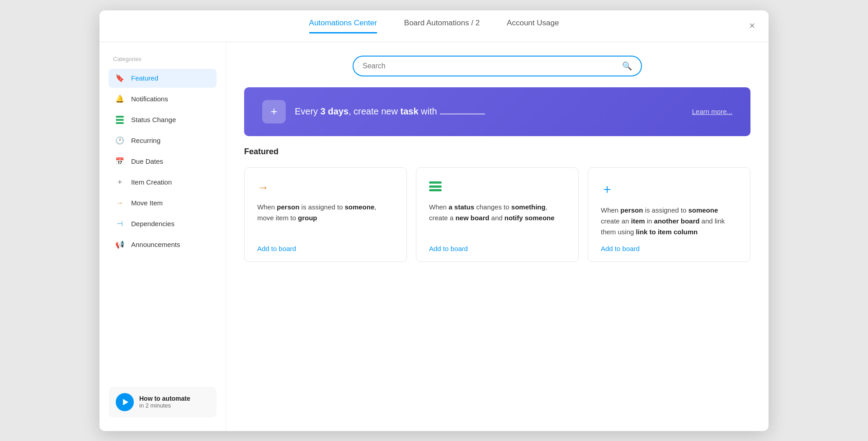  Describe the element at coordinates (497, 214) in the screenshot. I see `cards-row: → When person is assigned to someone, mo…` at that location.